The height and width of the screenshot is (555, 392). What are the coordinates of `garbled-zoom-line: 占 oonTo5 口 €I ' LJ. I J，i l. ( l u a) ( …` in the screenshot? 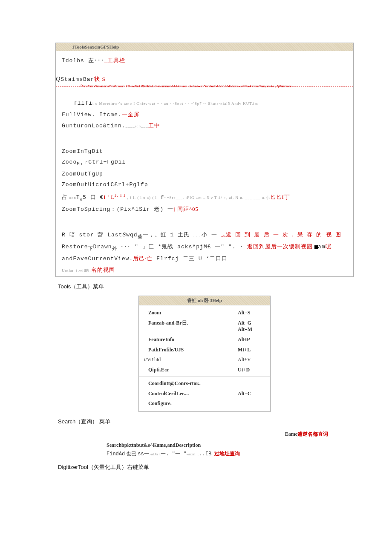 It's located at (205, 197).